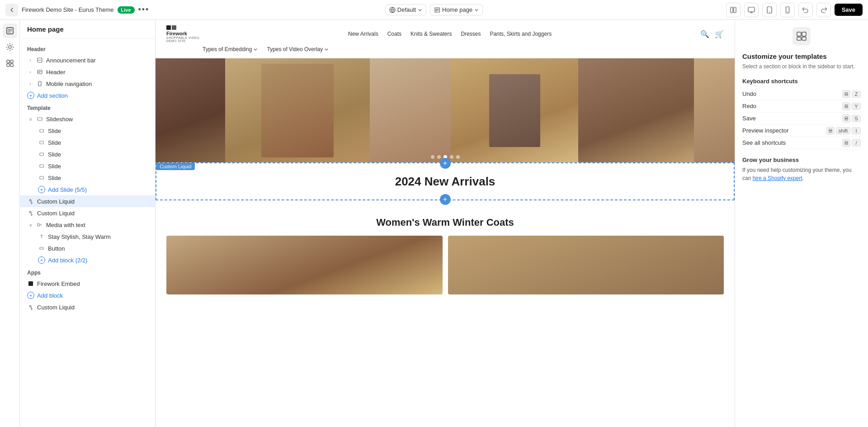  Describe the element at coordinates (521, 34) in the screenshot. I see `nav-pants: Pants, Skirts and Joggers` at that location.